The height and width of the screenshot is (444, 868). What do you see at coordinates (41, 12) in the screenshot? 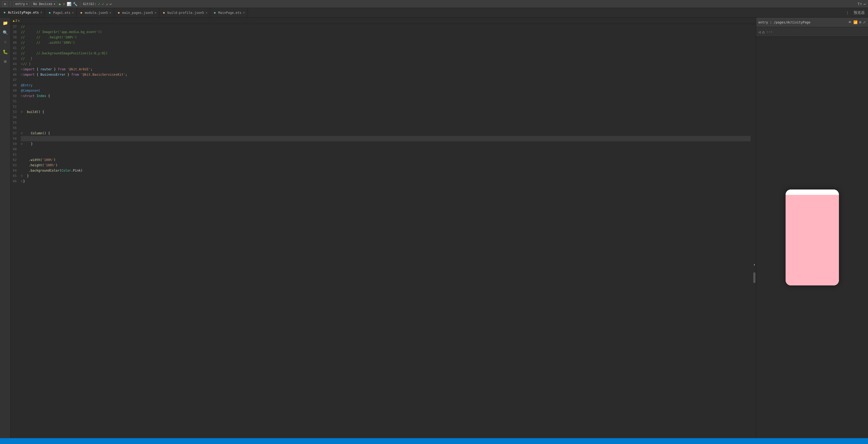
I see `tab-close-activitypage: ✕` at bounding box center [41, 12].